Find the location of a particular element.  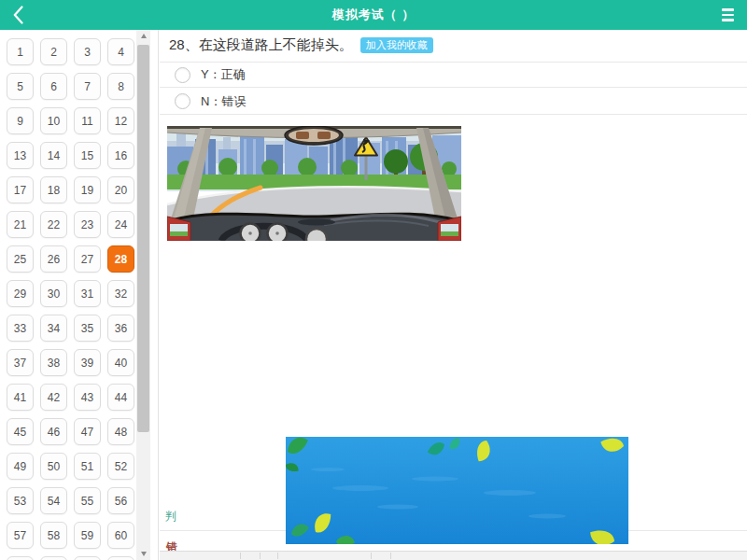

question-number-button-63: 63 is located at coordinates (88, 558).